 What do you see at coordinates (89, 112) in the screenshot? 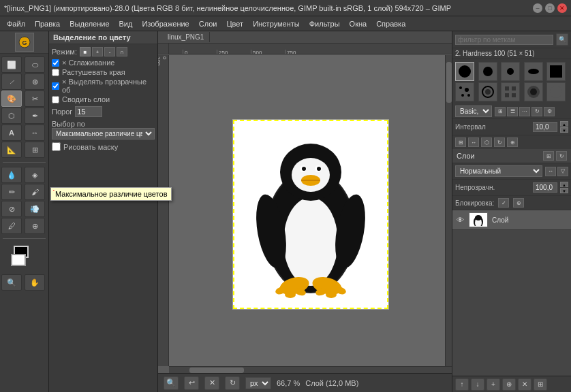
I see `threshold-input` at bounding box center [89, 112].